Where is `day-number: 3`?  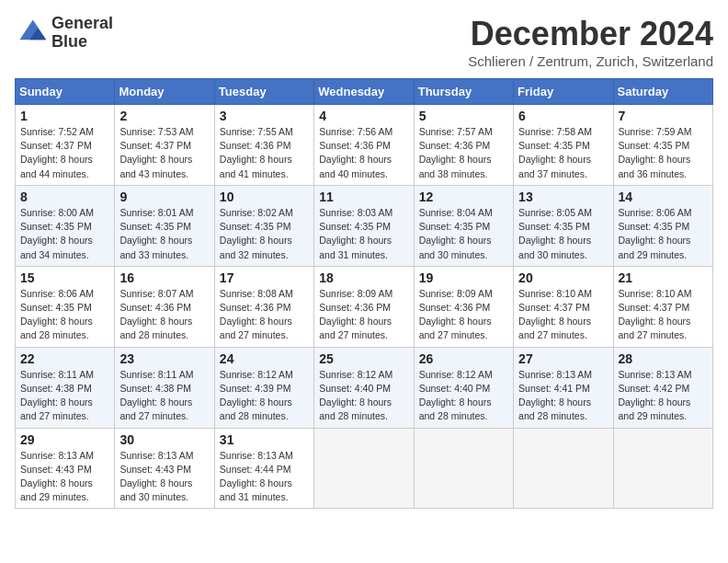
day-number: 3 is located at coordinates (265, 116).